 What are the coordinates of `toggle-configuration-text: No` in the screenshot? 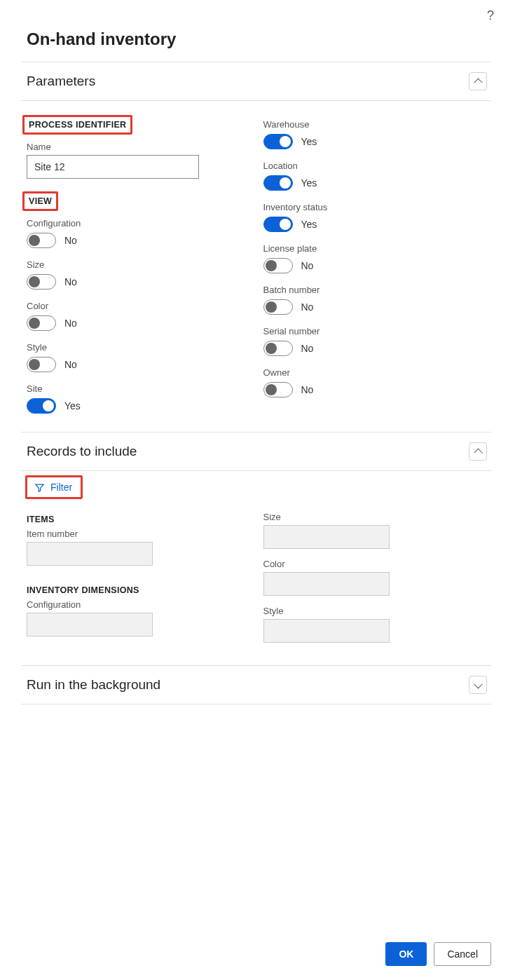 It's located at (71, 240).